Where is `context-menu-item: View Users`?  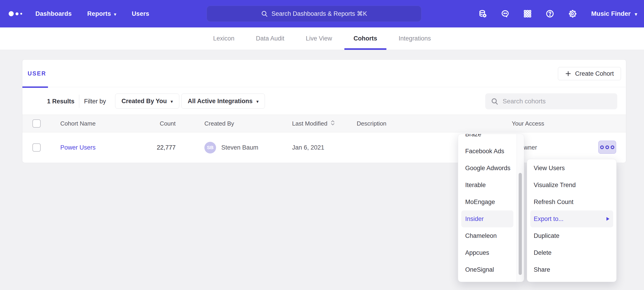
context-menu-item: View Users is located at coordinates (572, 168).